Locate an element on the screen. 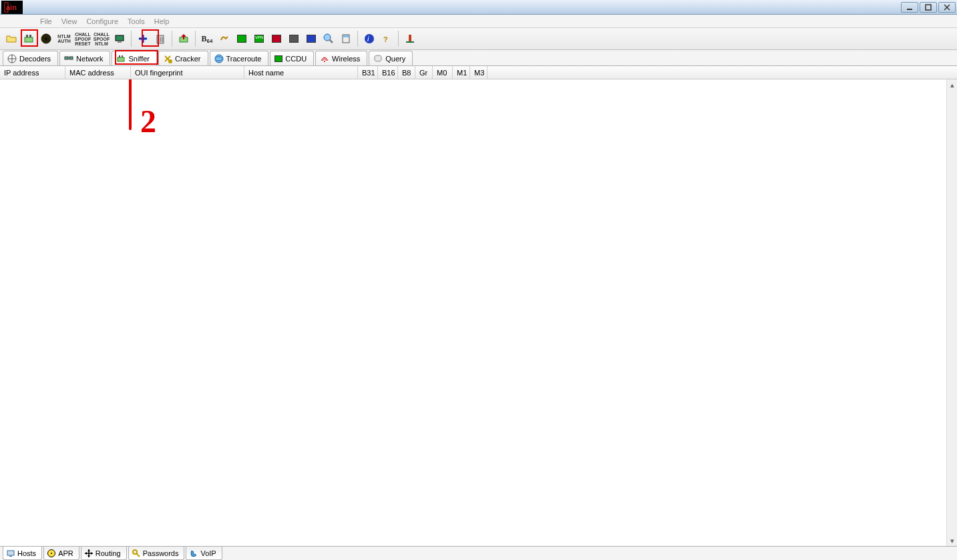  minimize-button is located at coordinates (910, 7).